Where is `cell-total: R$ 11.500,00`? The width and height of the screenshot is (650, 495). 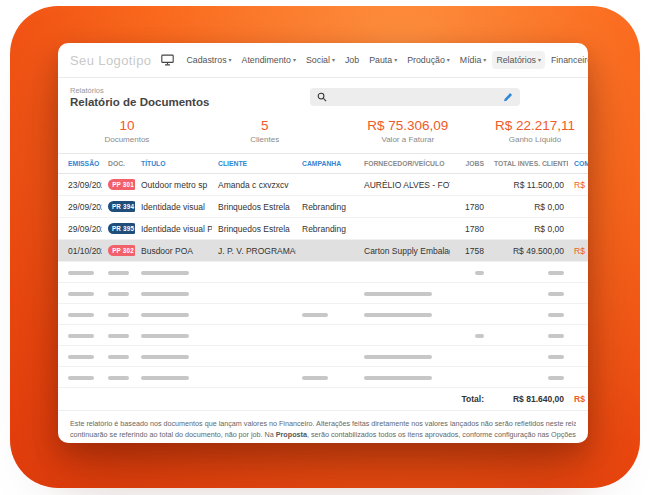
cell-total: R$ 11.500,00 is located at coordinates (528, 185).